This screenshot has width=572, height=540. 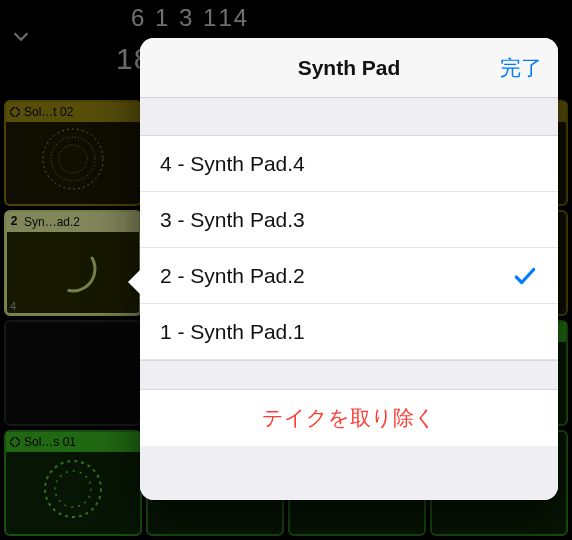 What do you see at coordinates (349, 164) in the screenshot?
I see `take-label: 4 - Synth Pad.4` at bounding box center [349, 164].